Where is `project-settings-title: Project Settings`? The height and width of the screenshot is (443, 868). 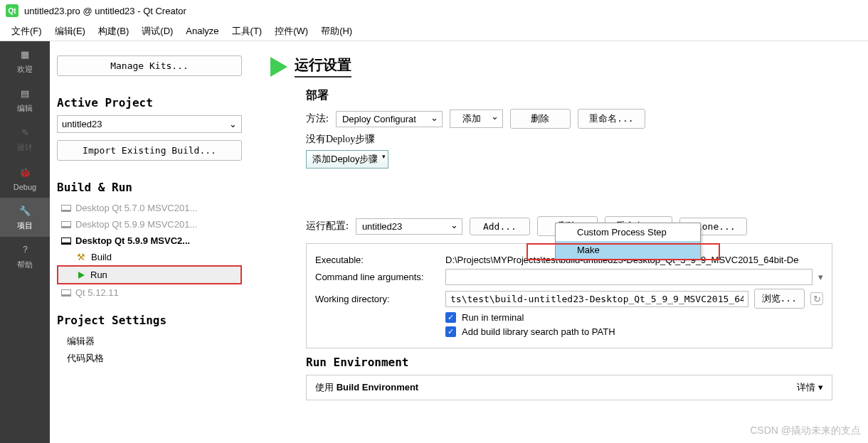
project-settings-title: Project Settings is located at coordinates (149, 320).